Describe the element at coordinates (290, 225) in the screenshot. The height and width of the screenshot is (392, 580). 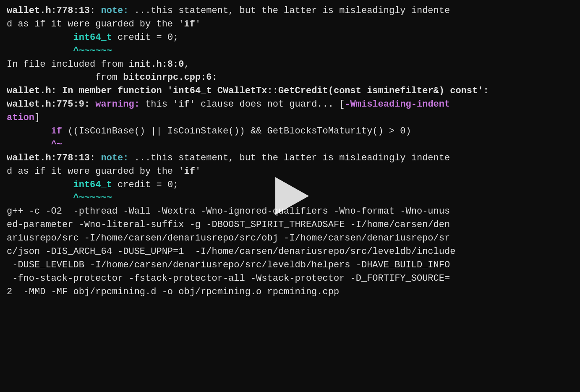
I see `terminal-line: ed-parameter -Wno-literal-suffix -g -DBO…` at that location.